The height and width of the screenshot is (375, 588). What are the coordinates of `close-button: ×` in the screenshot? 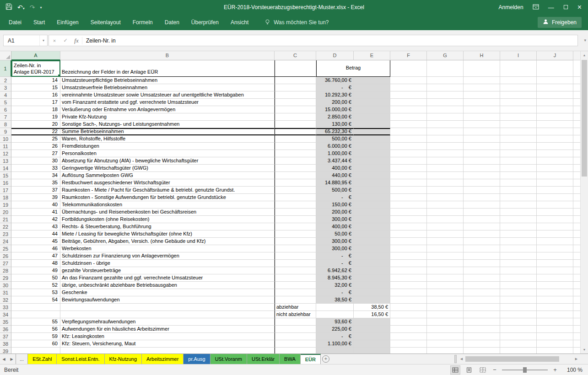 It's located at (579, 7).